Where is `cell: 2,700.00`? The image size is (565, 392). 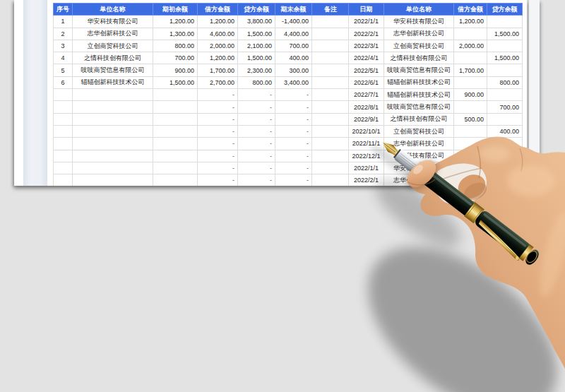 cell: 2,700.00 is located at coordinates (218, 82).